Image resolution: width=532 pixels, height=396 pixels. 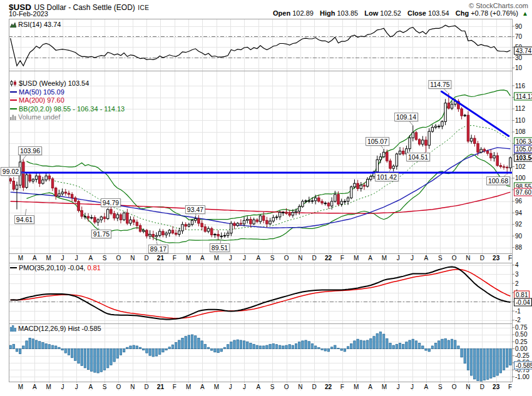 I want to click on price-annotation: 101.42, so click(x=387, y=177).